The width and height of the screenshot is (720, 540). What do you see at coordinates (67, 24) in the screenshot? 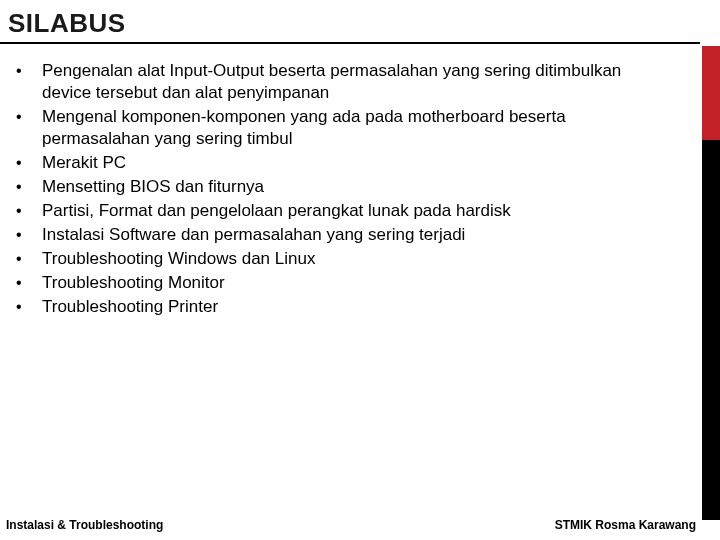
I see `page-title: SILABUS` at bounding box center [67, 24].